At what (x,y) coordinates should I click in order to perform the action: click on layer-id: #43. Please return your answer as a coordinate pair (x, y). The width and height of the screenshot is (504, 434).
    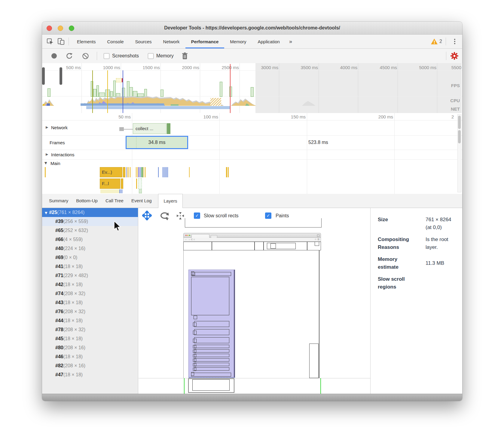
    Looking at the image, I should click on (60, 302).